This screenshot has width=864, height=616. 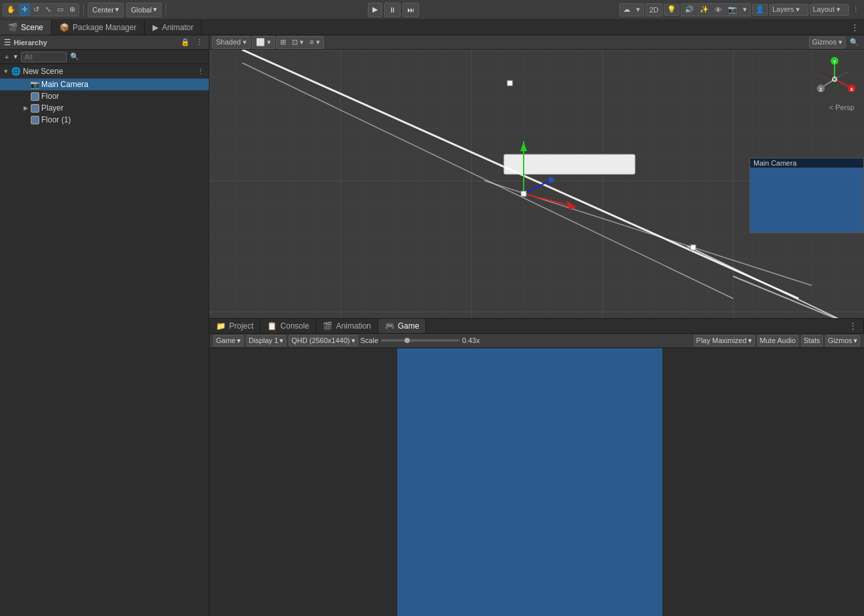 What do you see at coordinates (105, 96) in the screenshot?
I see `hierarchy-item-floor: Floor` at bounding box center [105, 96].